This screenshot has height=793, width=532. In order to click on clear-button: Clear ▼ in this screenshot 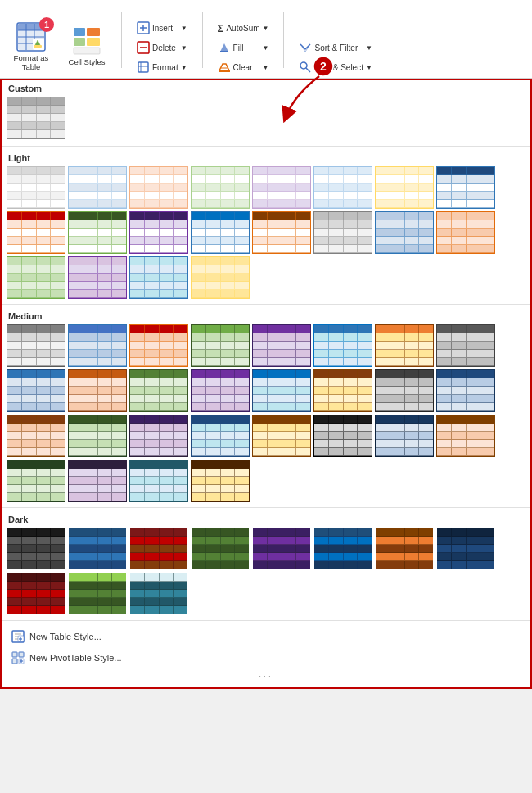, I will do `click(244, 67)`.